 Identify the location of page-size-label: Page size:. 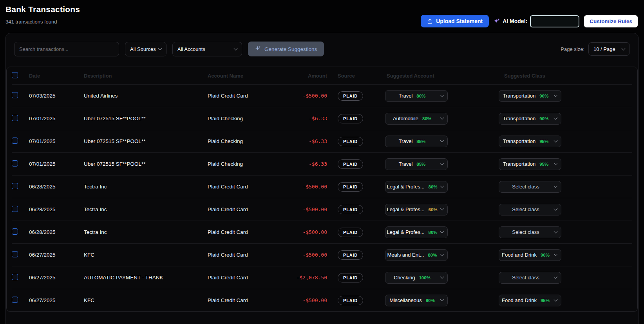
(573, 49).